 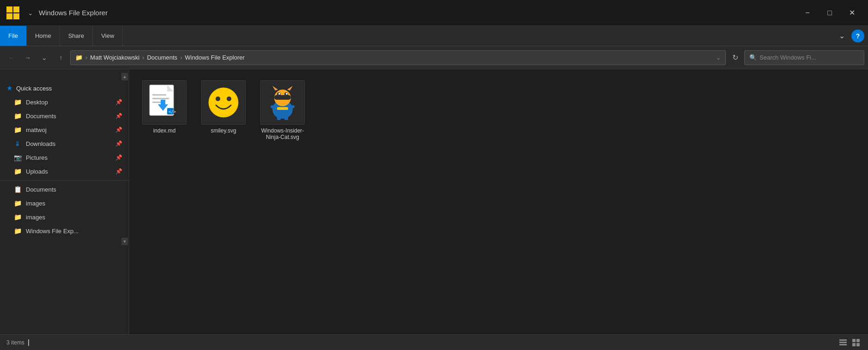 What do you see at coordinates (65, 102) in the screenshot?
I see `sidebar-item-desktop: 📁 Desktop 📌` at bounding box center [65, 102].